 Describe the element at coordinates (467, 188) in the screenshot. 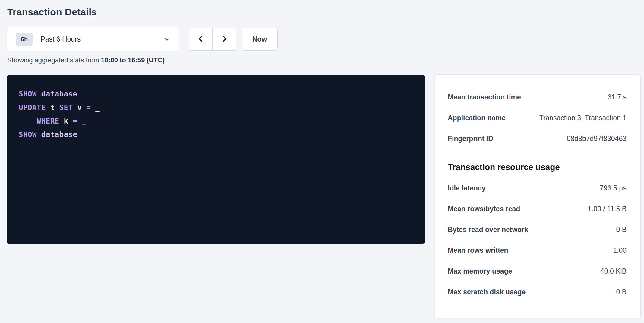

I see `stat-label: Idle latency` at that location.